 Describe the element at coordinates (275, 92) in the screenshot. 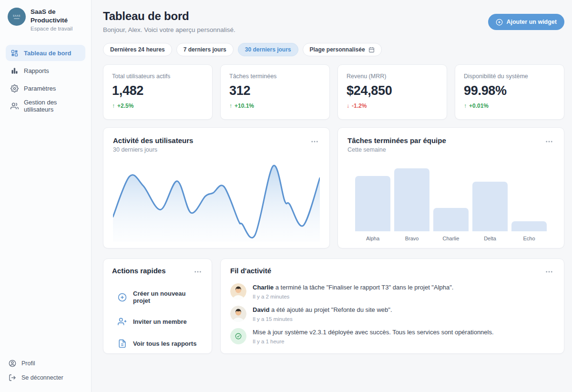

I see `kpi-card-tasks-completed: Tâches terminées 312 ↑+10.1%` at that location.